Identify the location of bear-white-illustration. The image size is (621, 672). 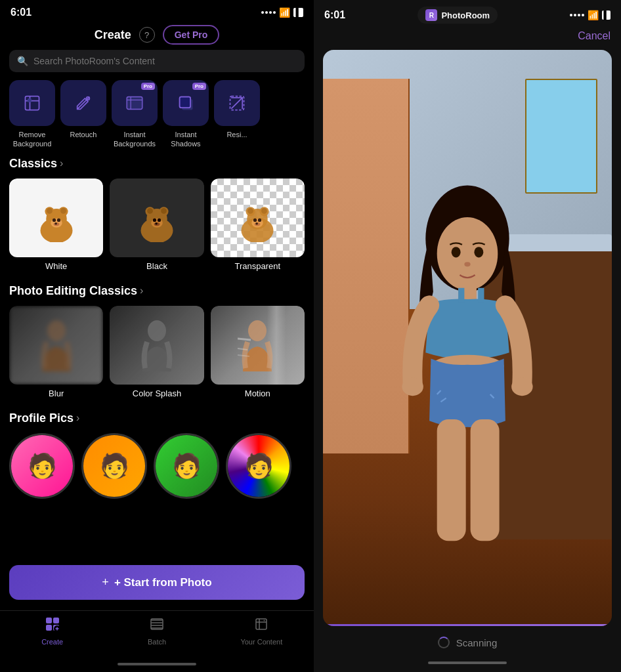
(56, 218).